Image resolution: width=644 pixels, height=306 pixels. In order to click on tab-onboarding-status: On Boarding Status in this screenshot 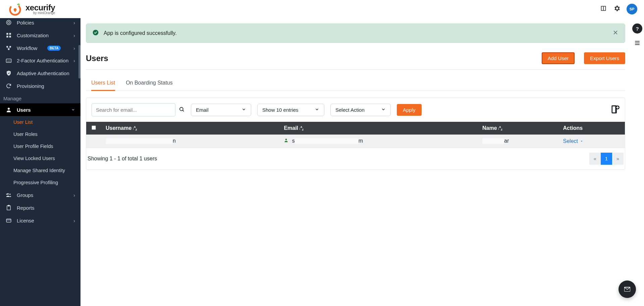, I will do `click(149, 83)`.